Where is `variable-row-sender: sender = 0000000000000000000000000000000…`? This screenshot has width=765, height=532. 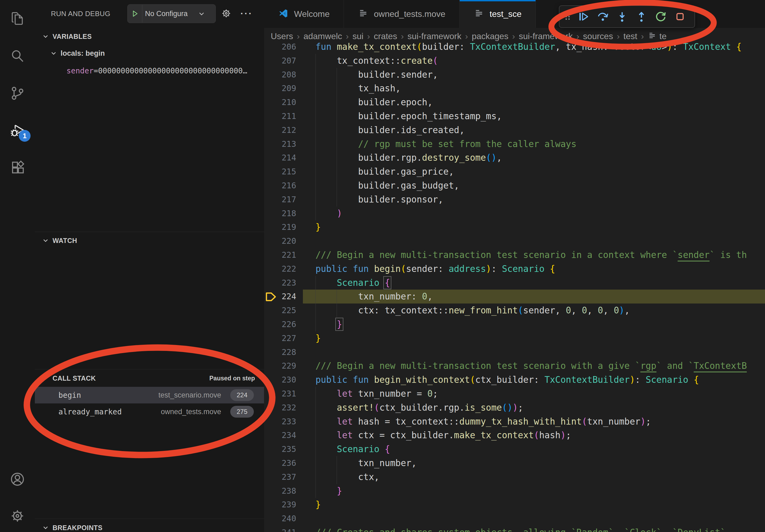 variable-row-sender: sender = 0000000000000000000000000000000… is located at coordinates (163, 71).